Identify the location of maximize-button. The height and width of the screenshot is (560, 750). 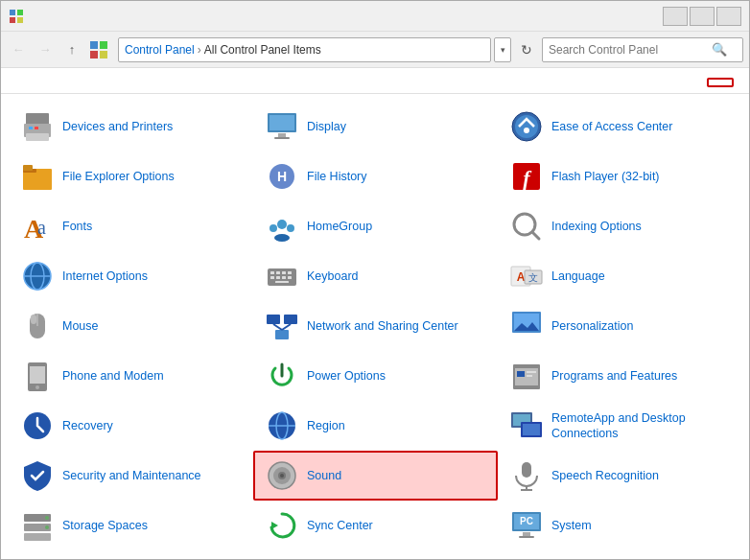
(702, 16).